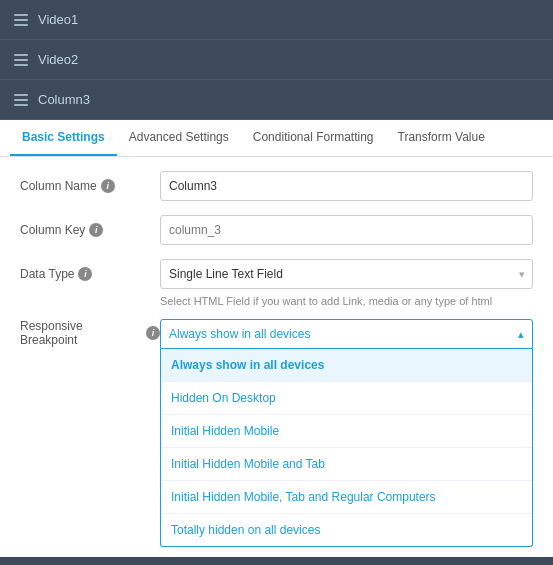 The height and width of the screenshot is (565, 553). I want to click on dropdown-item-initial-hidden-mobile-tab: Initial Hidden Mobile and Tab, so click(346, 464).